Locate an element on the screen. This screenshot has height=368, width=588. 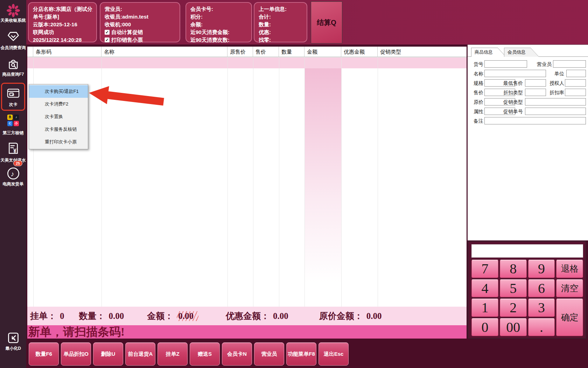
qty-value: 0.00 is located at coordinates (117, 316).